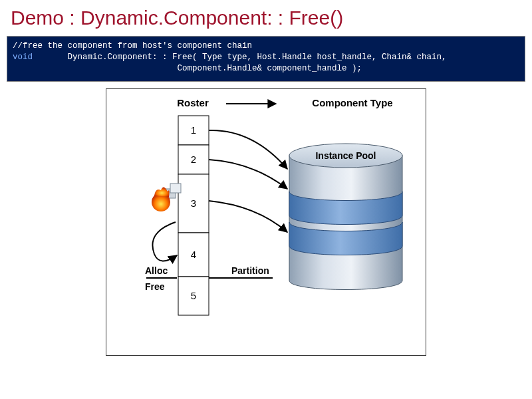 This screenshot has width=532, height=399. I want to click on slide-title: Demo : Dynamic.Component: : Free(), so click(266, 17).